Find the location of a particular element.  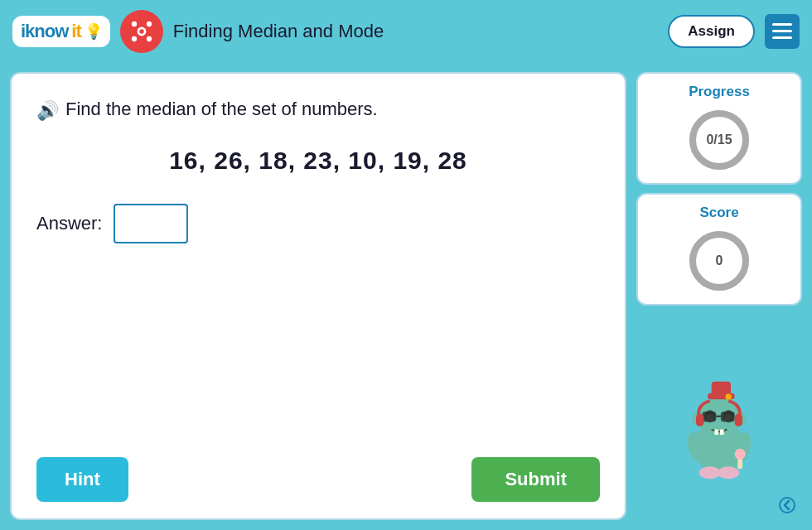

score-label: Score is located at coordinates (719, 213).